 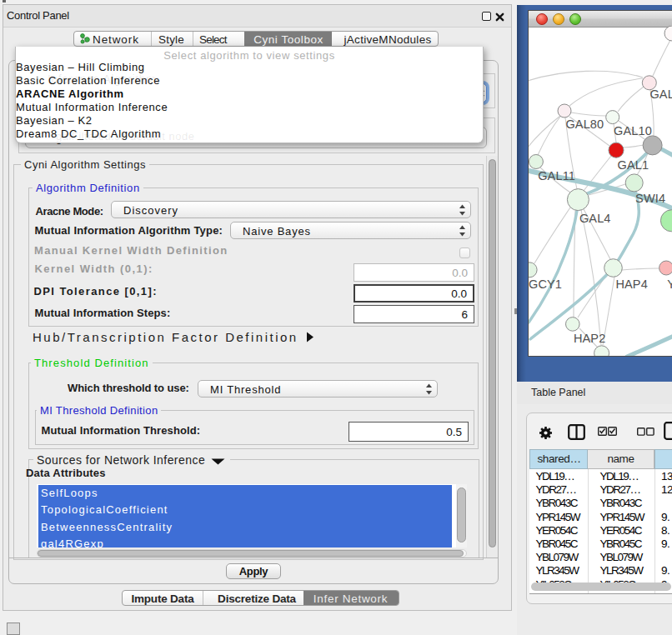 What do you see at coordinates (584, 124) in the screenshot?
I see `svg-text: GAL80` at bounding box center [584, 124].